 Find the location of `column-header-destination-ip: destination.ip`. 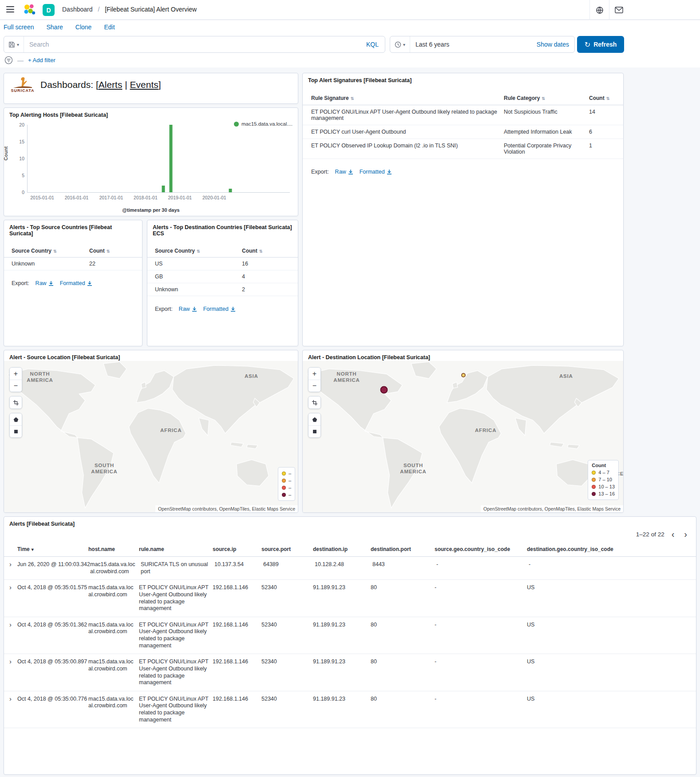

column-header-destination-ip: destination.ip is located at coordinates (342, 550).